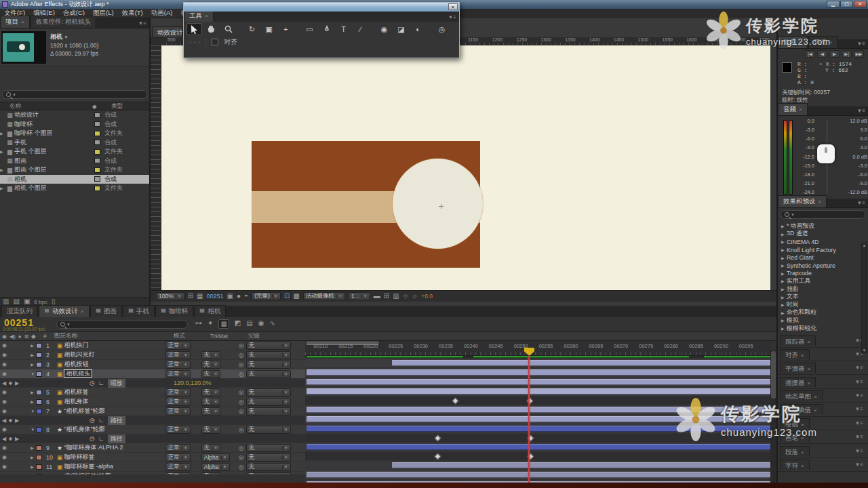  What do you see at coordinates (321, 7) in the screenshot?
I see `tools-panel-titlebar: ✕` at bounding box center [321, 7].